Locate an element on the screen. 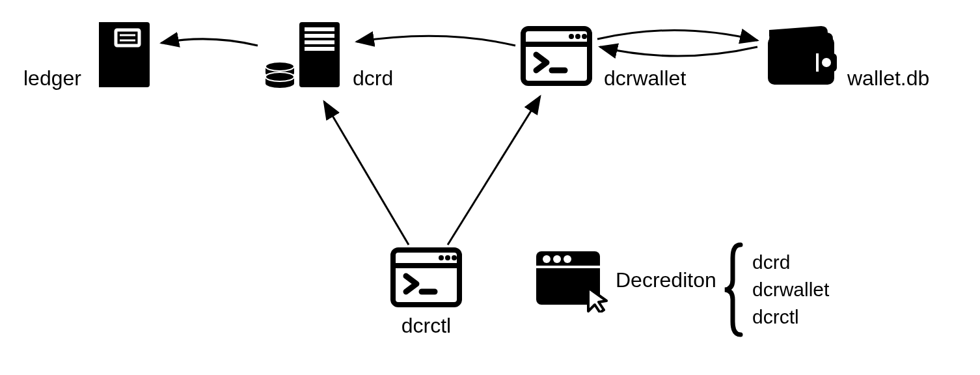 This screenshot has width=980, height=375. dcrd-node is located at coordinates (306, 55).